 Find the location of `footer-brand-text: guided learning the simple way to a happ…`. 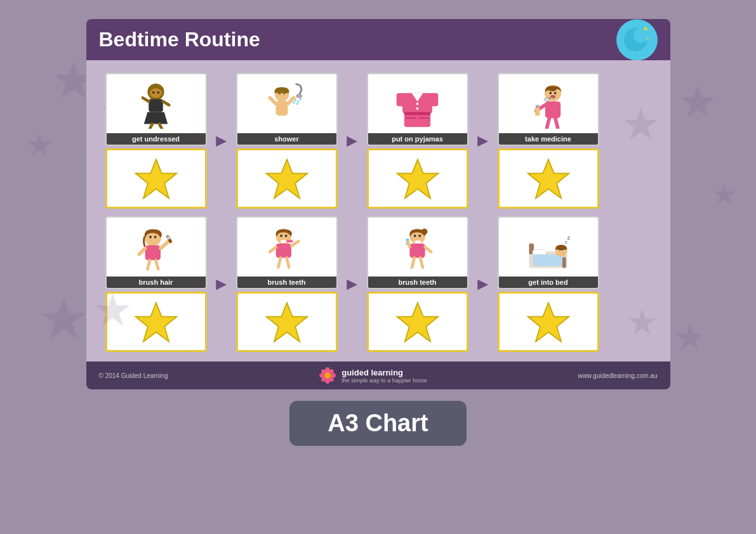

footer-brand-text: guided learning the simple way to a happ… is located at coordinates (385, 375).